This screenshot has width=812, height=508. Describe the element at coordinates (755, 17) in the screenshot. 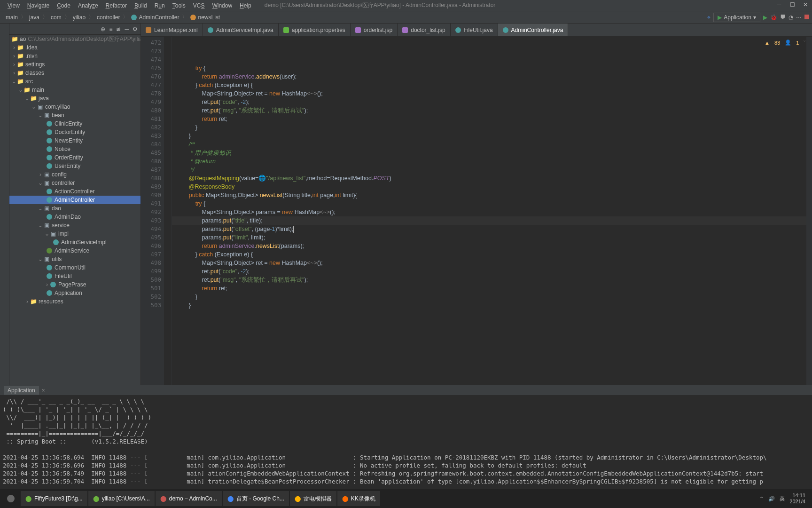

I see `chevron-down-icon: ▾` at that location.